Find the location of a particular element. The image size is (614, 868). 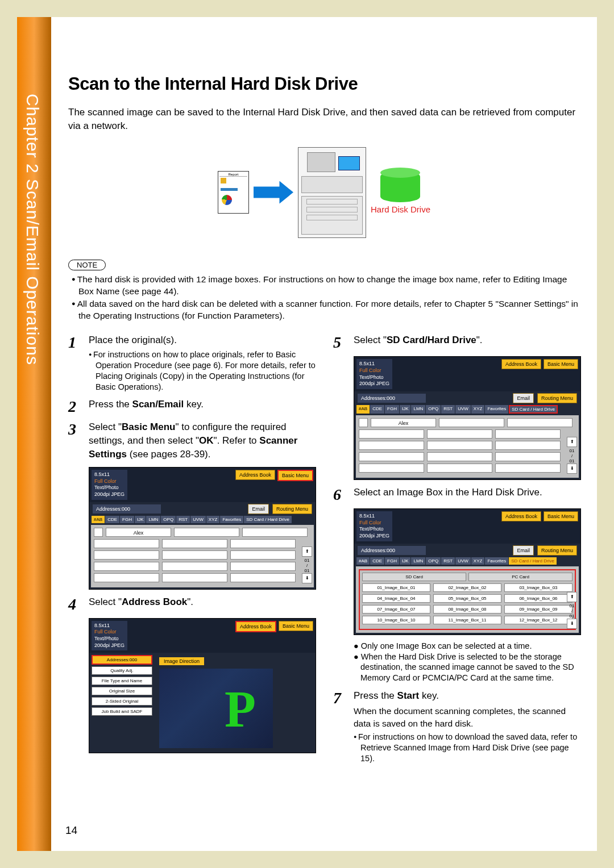

note-list: The hard disk is provided with 12 image … is located at coordinates (324, 298).